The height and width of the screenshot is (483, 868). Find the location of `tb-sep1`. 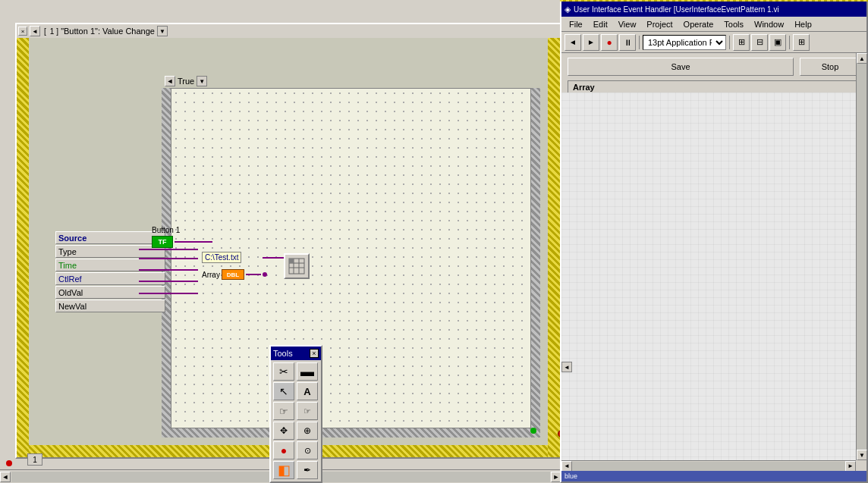

tb-sep1 is located at coordinates (639, 42).